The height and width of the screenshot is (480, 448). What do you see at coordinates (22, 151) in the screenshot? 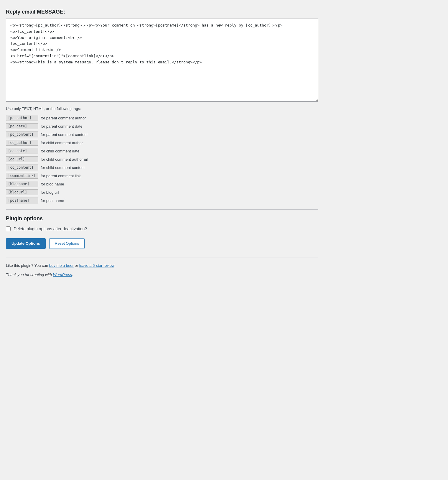
I see `tag-badge: [cc_date]` at bounding box center [22, 151].